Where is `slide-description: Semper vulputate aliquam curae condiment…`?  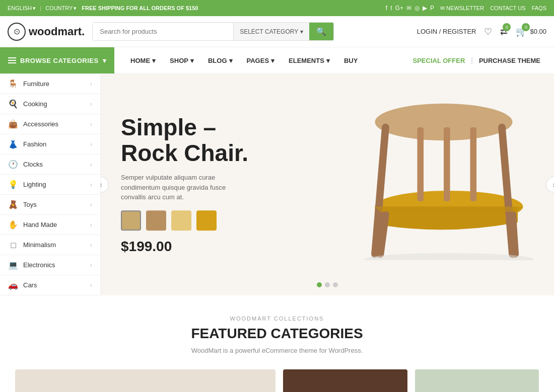 slide-description: Semper vulputate aliquam curae condiment… is located at coordinates (186, 187).